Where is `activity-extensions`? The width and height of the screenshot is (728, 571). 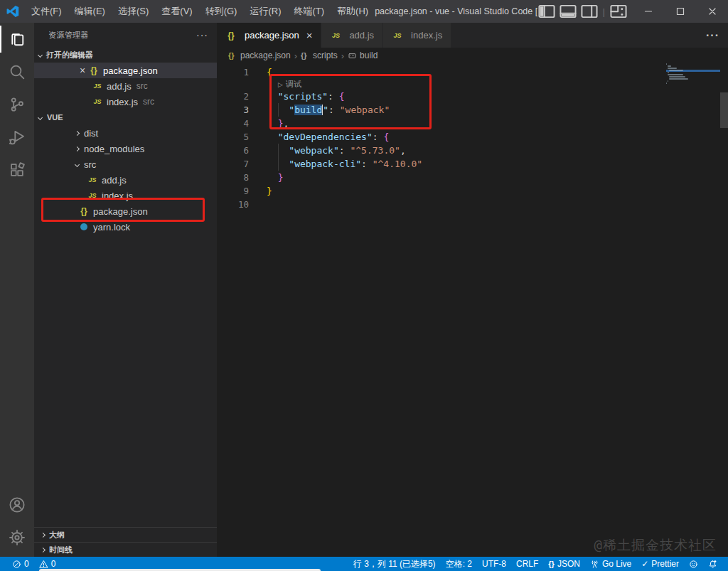 activity-extensions is located at coordinates (17, 170).